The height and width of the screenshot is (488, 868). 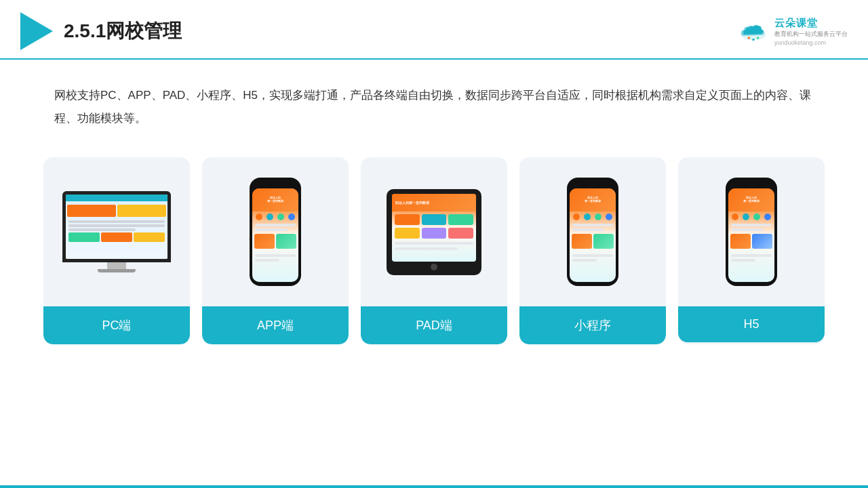 What do you see at coordinates (84, 237) in the screenshot?
I see `pc-block3` at bounding box center [84, 237].